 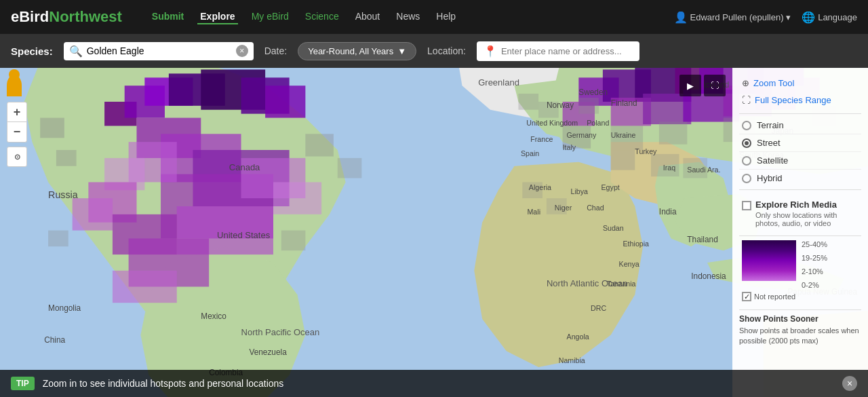 What do you see at coordinates (530, 154) in the screenshot?
I see `svg-text: Spain` at bounding box center [530, 154].